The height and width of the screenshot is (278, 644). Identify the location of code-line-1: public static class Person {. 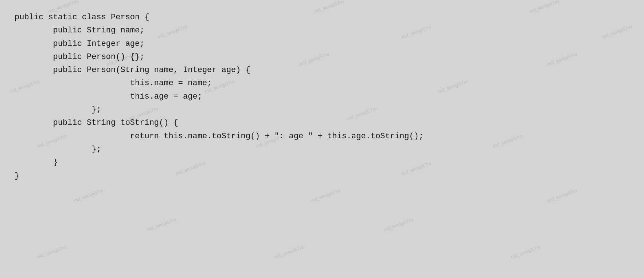
(322, 17).